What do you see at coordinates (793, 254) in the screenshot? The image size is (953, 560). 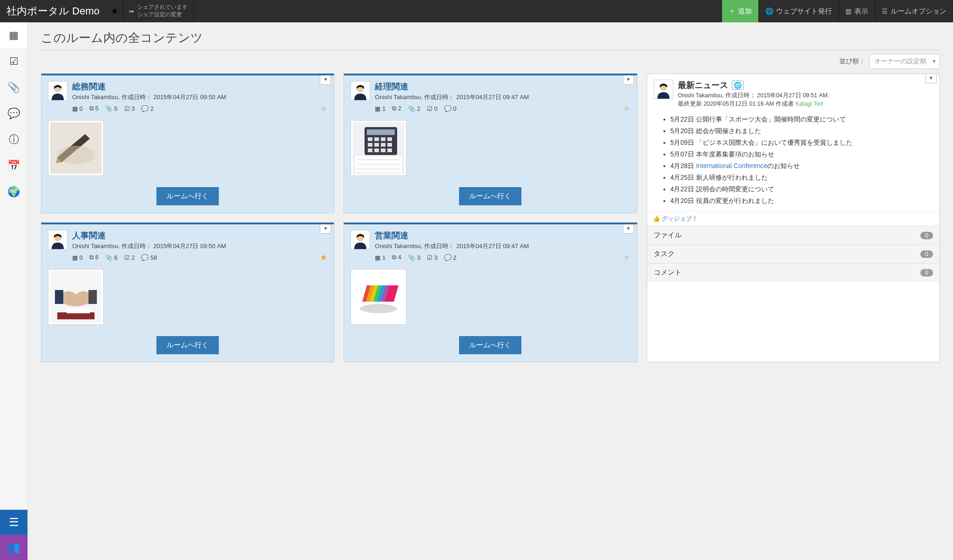 I see `news-section-row: タスク0` at bounding box center [793, 254].